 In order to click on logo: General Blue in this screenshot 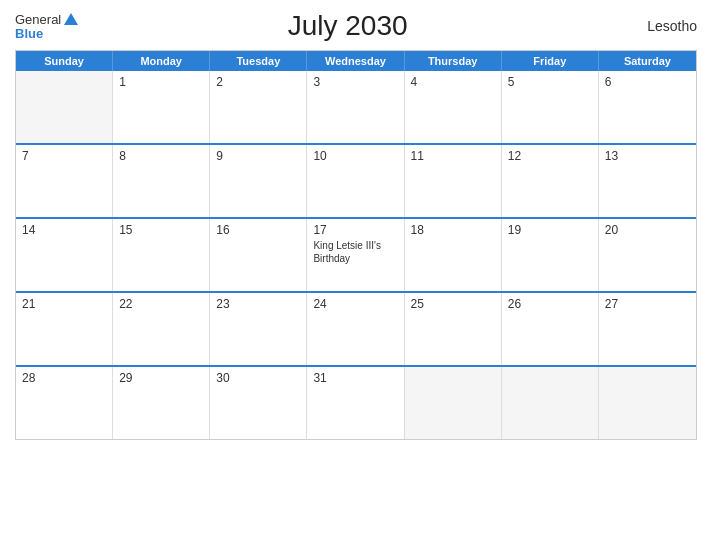, I will do `click(46, 26)`.